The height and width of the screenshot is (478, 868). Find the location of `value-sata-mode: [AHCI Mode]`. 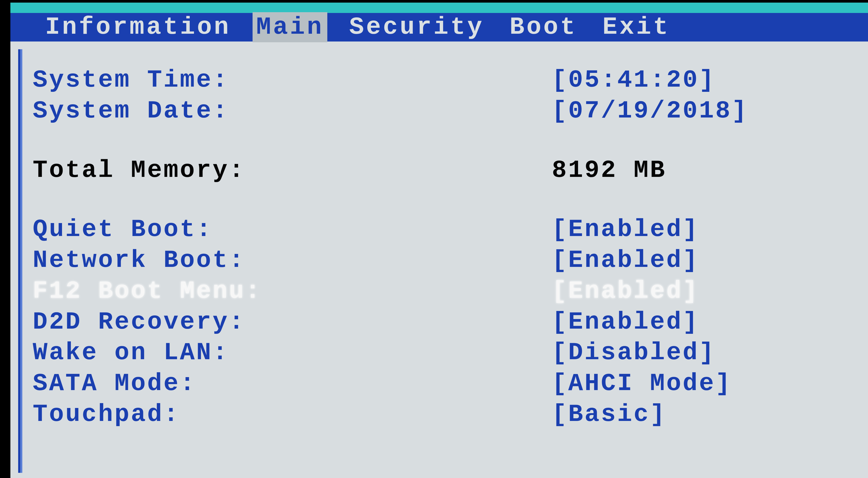

value-sata-mode: [AHCI Mode] is located at coordinates (642, 384).